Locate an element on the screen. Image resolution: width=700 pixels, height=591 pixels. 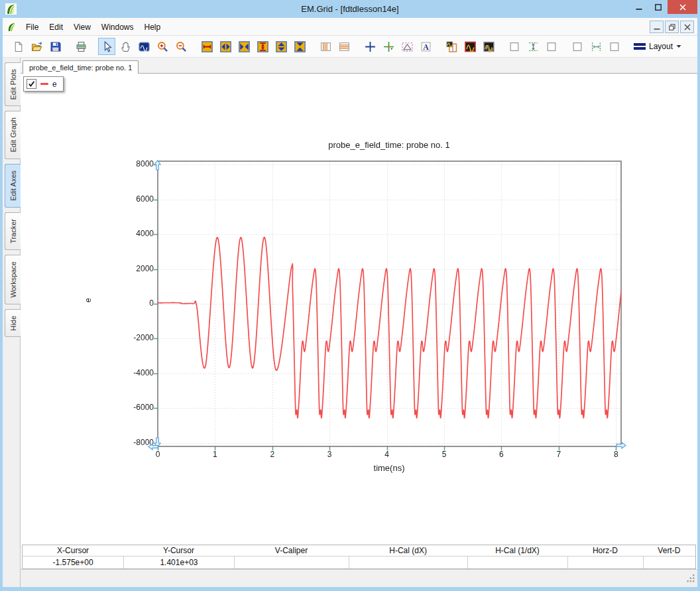
dark-plot-button is located at coordinates (470, 46).